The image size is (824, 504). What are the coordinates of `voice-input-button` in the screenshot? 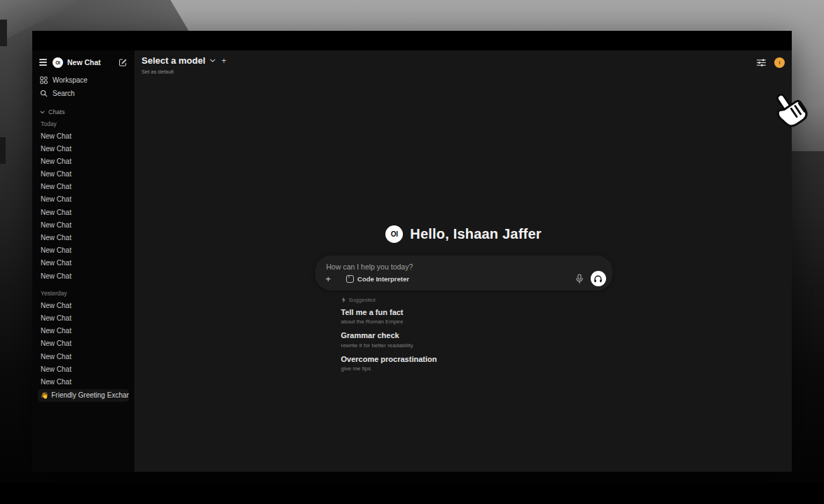 It's located at (579, 279).